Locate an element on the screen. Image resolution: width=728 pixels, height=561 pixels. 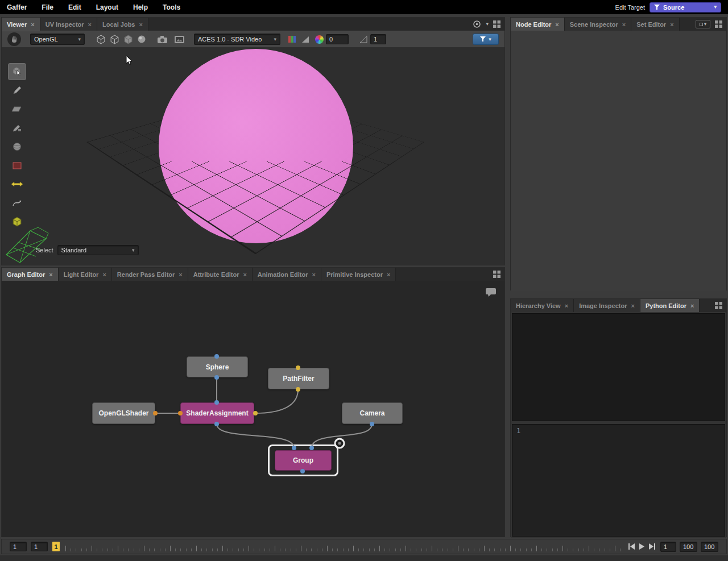
target-icon is located at coordinates (477, 24).